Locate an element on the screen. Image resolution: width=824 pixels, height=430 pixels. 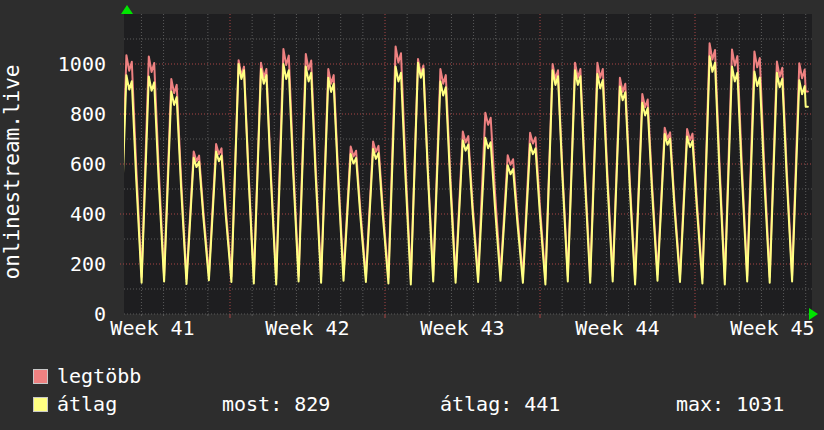
legend-label-atlag: átlag is located at coordinates (87, 404).